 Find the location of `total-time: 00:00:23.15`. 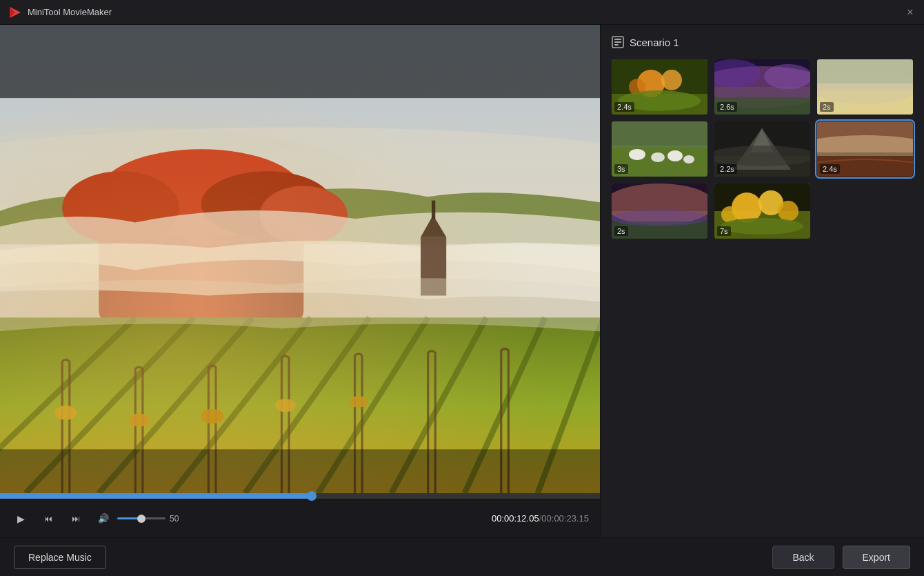

total-time: 00:00:23.15 is located at coordinates (565, 519).